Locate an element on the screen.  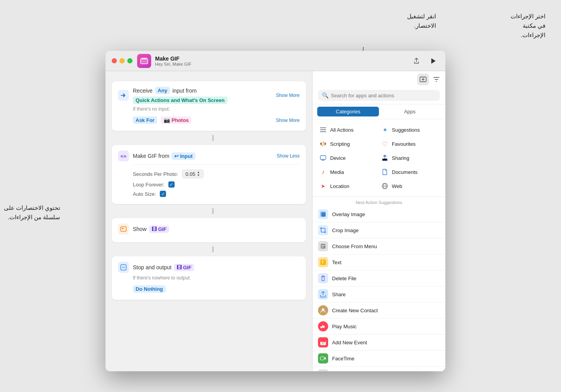
sharing-icon is located at coordinates (385, 158).